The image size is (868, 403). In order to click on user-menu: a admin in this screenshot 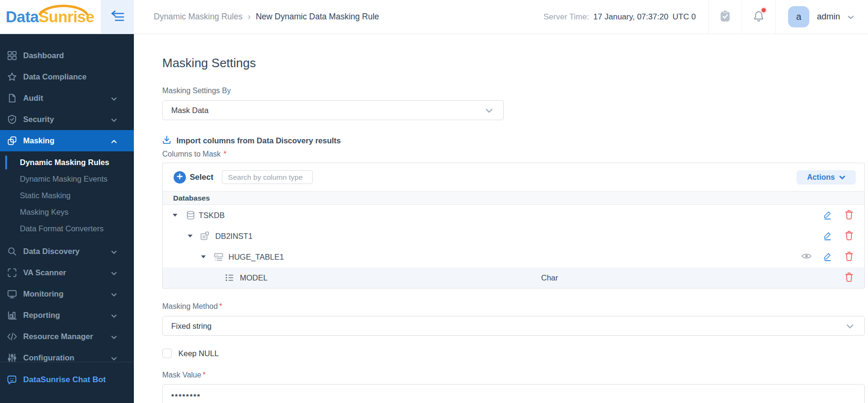, I will do `click(822, 17)`.